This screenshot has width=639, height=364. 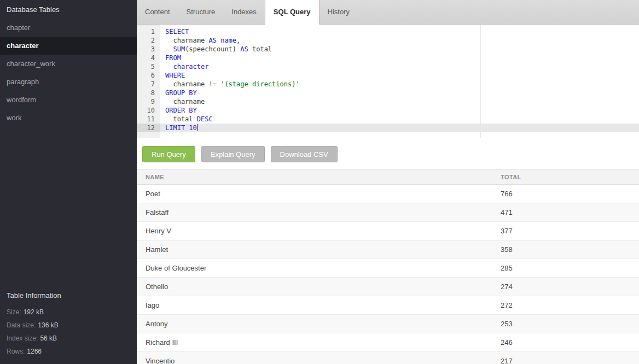 What do you see at coordinates (388, 128) in the screenshot?
I see `editor-line-12: 12LIMIT 10` at bounding box center [388, 128].